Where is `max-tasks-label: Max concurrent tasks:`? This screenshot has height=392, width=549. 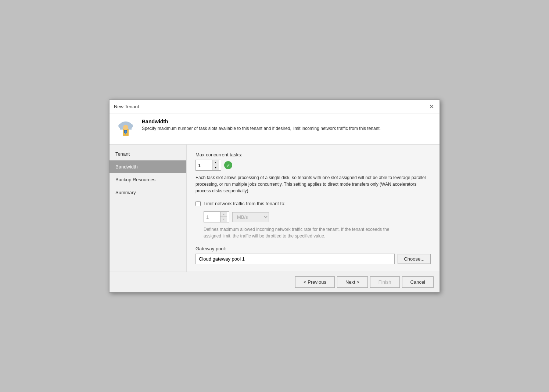
max-tasks-label: Max concurrent tasks: is located at coordinates (313, 155).